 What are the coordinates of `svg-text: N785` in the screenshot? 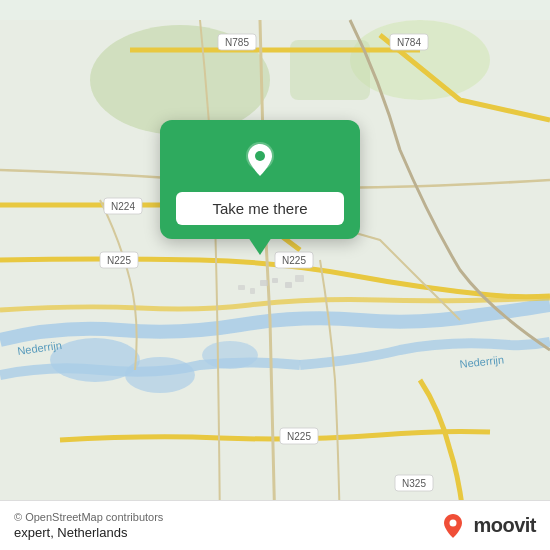 It's located at (237, 42).